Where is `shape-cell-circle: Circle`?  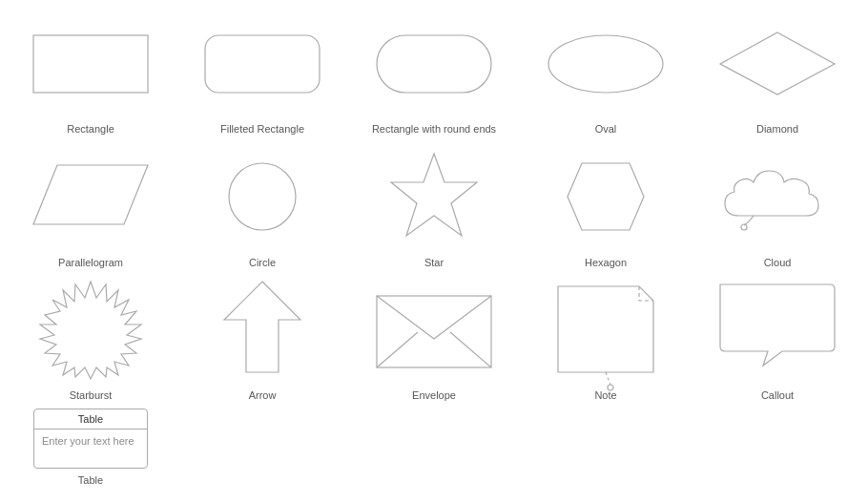
shape-cell-circle: Circle is located at coordinates (262, 208).